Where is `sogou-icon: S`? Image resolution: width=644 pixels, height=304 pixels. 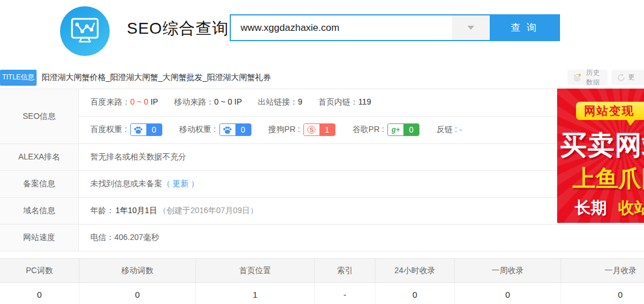
sogou-icon: S is located at coordinates (312, 130).